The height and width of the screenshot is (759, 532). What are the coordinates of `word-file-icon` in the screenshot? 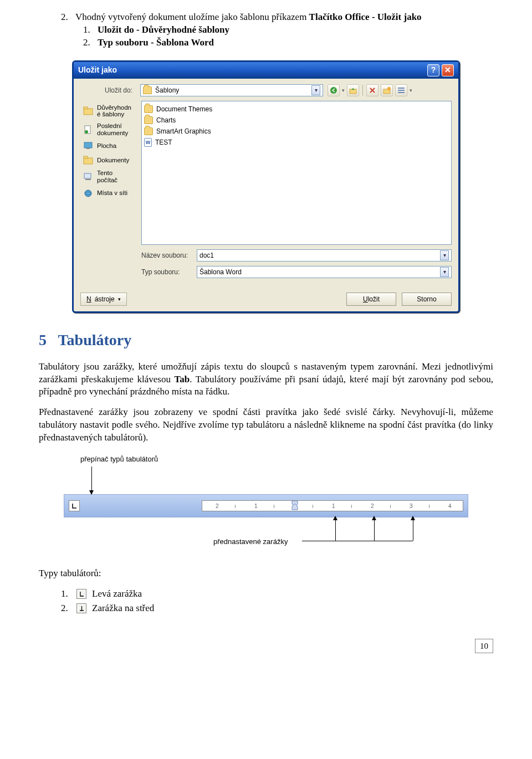 It's located at (148, 142).